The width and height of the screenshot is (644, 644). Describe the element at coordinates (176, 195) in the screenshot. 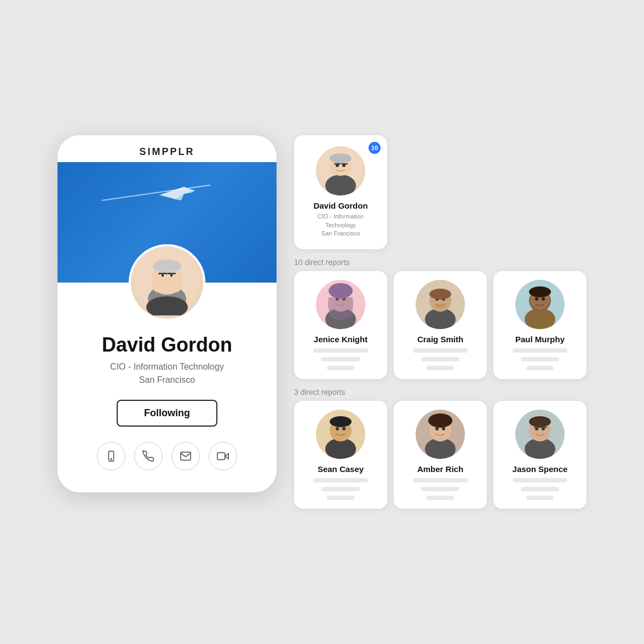

I see `plane-icon` at that location.